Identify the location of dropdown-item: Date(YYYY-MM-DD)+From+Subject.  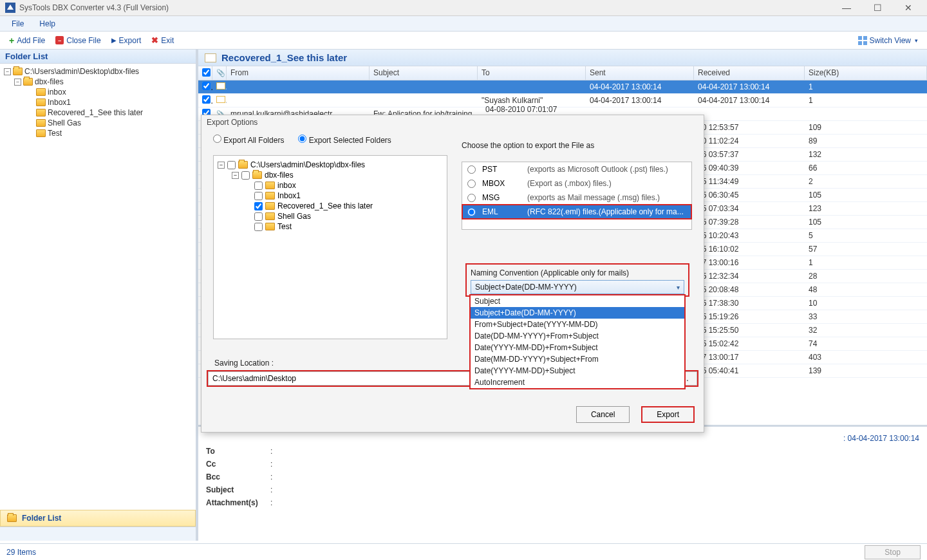
(577, 348).